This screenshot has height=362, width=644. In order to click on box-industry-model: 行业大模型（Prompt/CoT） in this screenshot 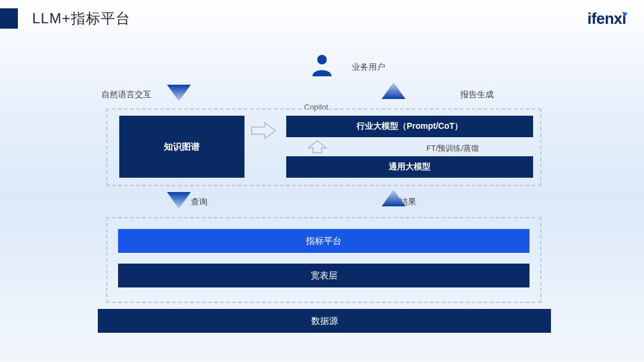, I will do `click(410, 126)`.